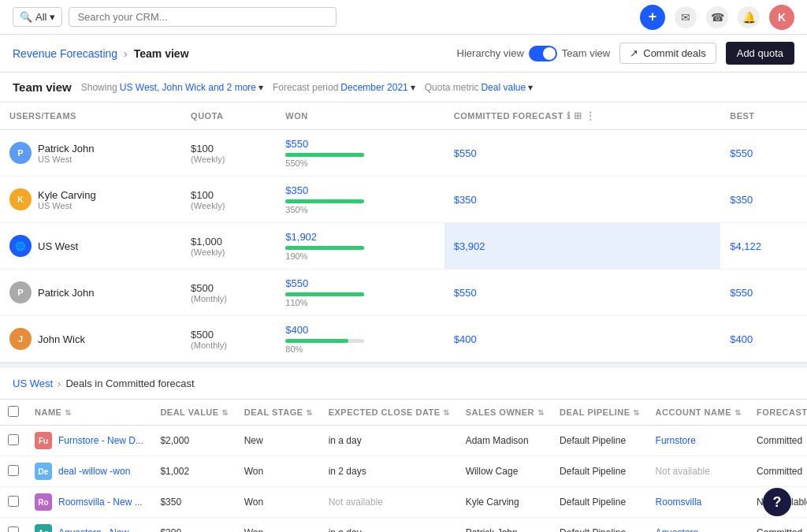  I want to click on commit-deals-button: ↗ Commit deals, so click(668, 54).